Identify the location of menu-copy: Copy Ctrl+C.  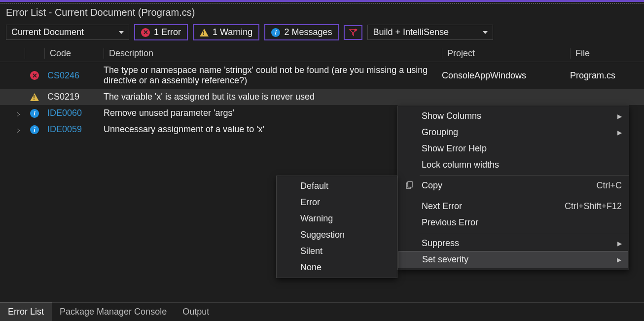
(513, 185).